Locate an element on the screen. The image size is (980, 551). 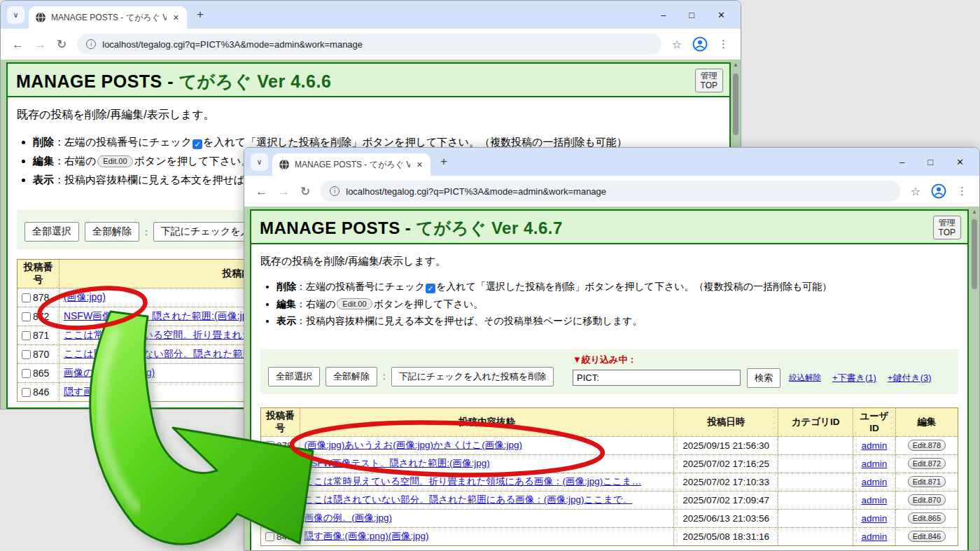
include-drafts-link: +下書き(1) is located at coordinates (854, 378).